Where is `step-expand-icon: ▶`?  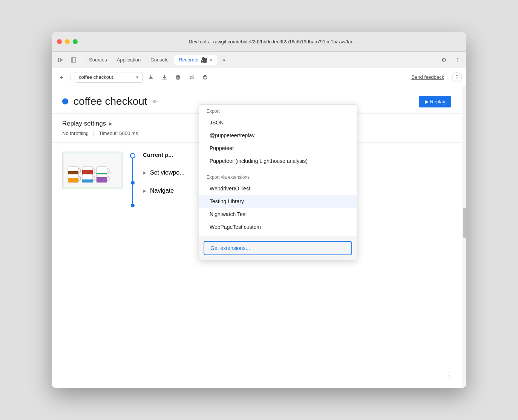 step-expand-icon: ▶ is located at coordinates (145, 173).